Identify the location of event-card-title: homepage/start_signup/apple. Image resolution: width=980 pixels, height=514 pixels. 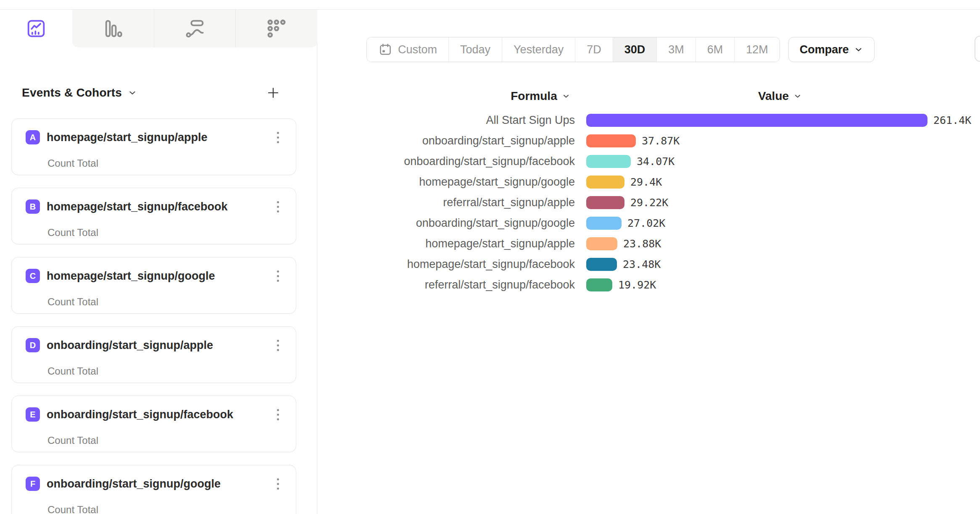
(159, 138).